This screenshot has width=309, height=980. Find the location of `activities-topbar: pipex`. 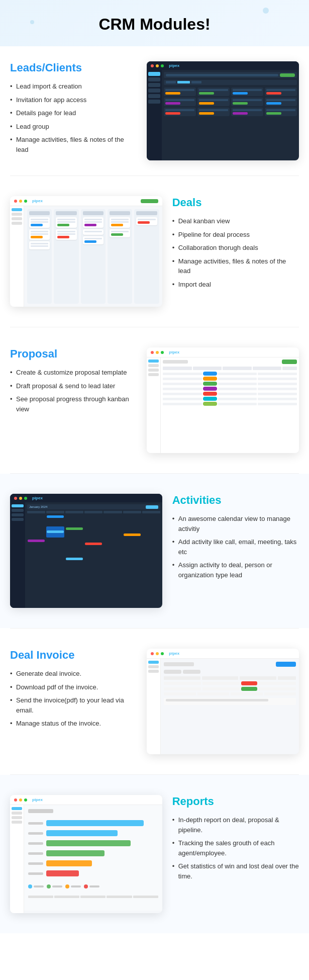

activities-topbar: pipex is located at coordinates (86, 498).